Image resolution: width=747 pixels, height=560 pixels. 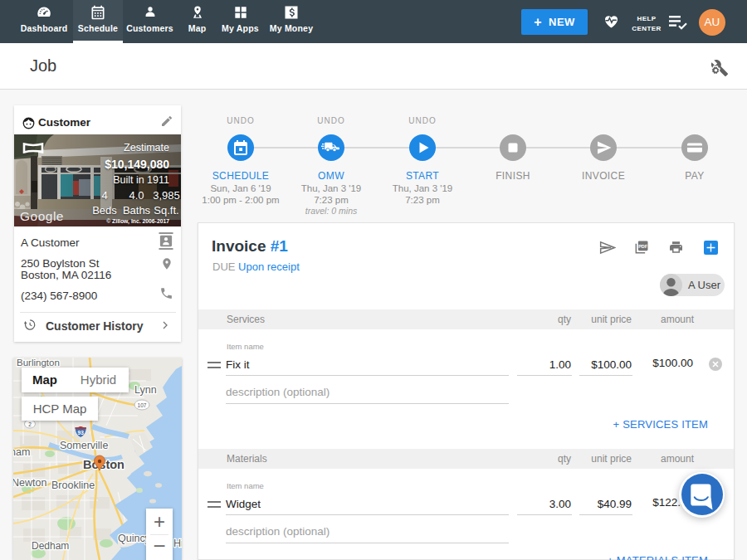 I want to click on svg-text: Brookline, so click(x=73, y=485).